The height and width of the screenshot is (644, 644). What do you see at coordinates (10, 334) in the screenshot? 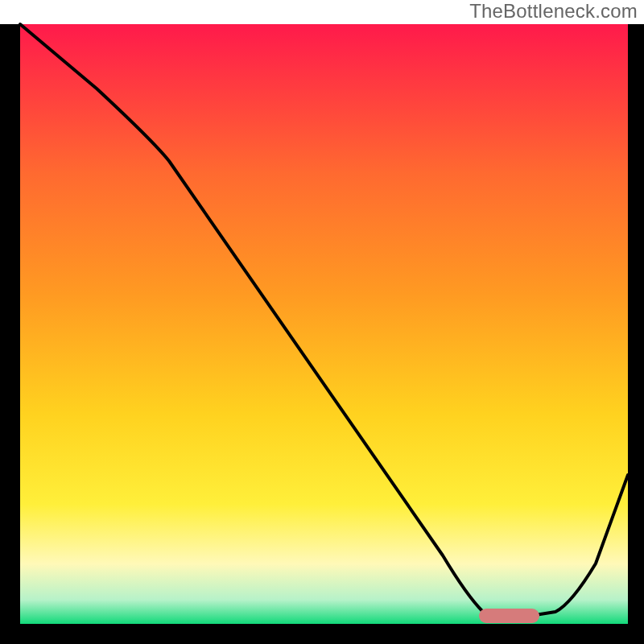
I see `frame-left` at bounding box center [10, 334].